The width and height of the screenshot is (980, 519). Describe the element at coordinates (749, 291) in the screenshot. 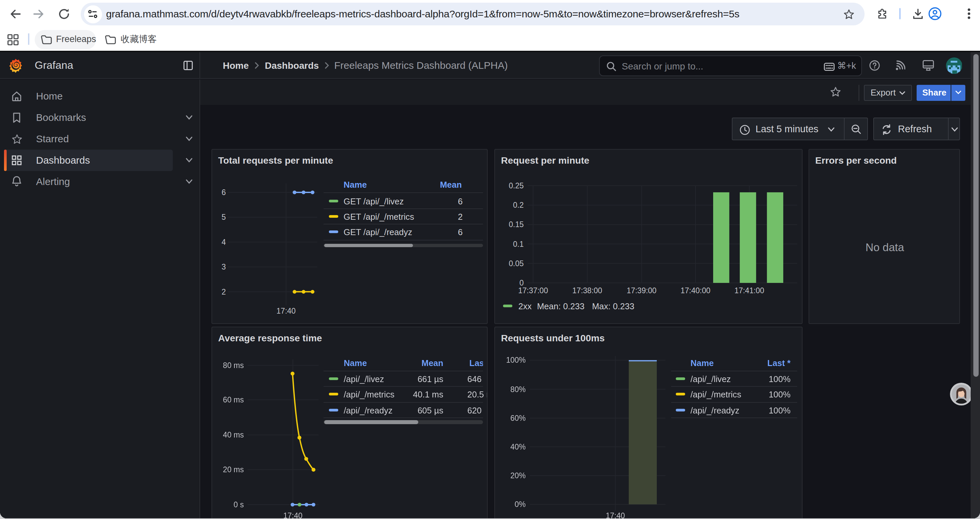

I see `svg-text: 17:41:00` at that location.